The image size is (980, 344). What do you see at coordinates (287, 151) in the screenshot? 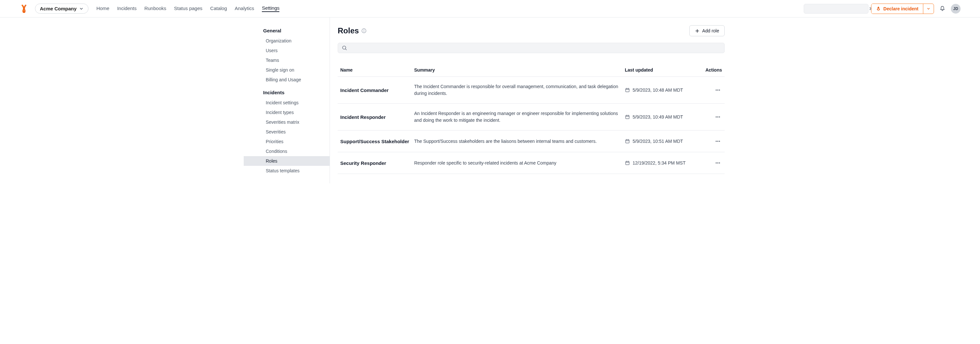
I see `sidebar-item-conditions: Conditions` at bounding box center [287, 151].